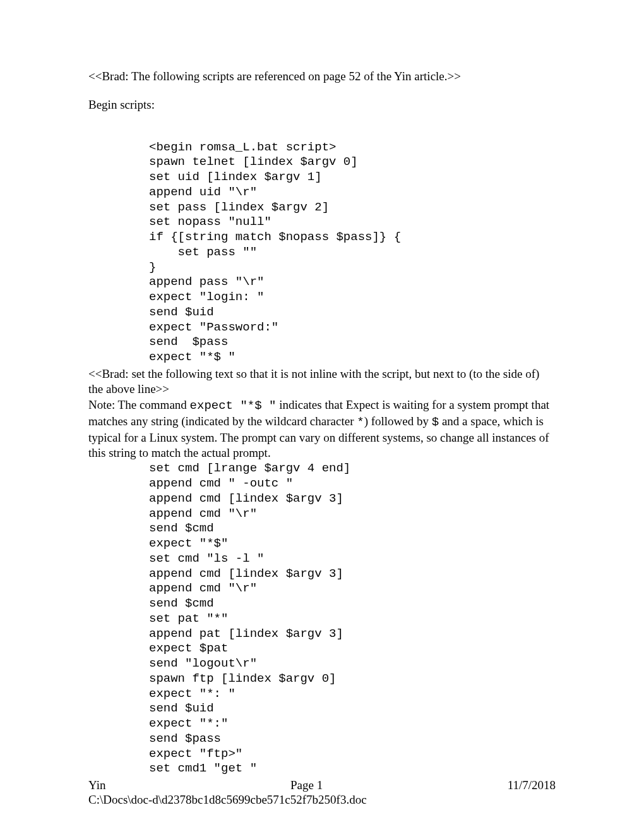 This screenshot has height=834, width=644. Describe the element at coordinates (139, 404) in the screenshot. I see `note-text: Note: The command` at that location.